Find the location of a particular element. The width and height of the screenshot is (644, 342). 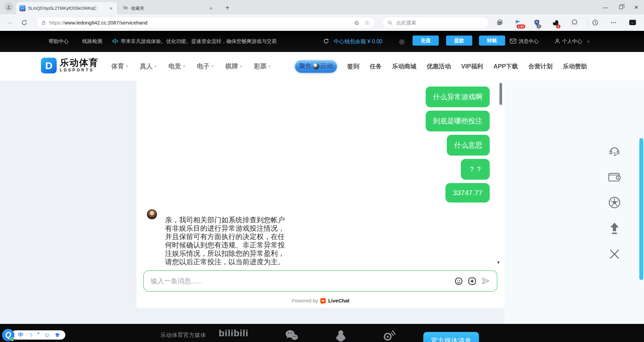

search-box is located at coordinates (436, 23).